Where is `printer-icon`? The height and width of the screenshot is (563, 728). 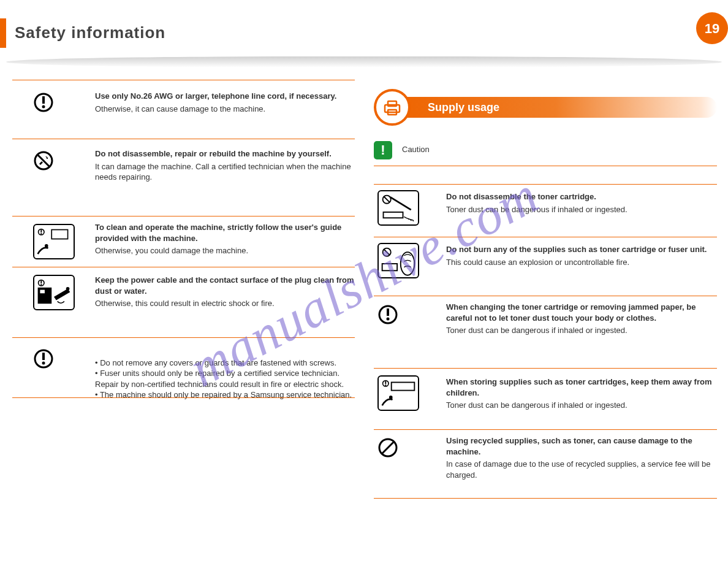 printer-icon is located at coordinates (392, 107).